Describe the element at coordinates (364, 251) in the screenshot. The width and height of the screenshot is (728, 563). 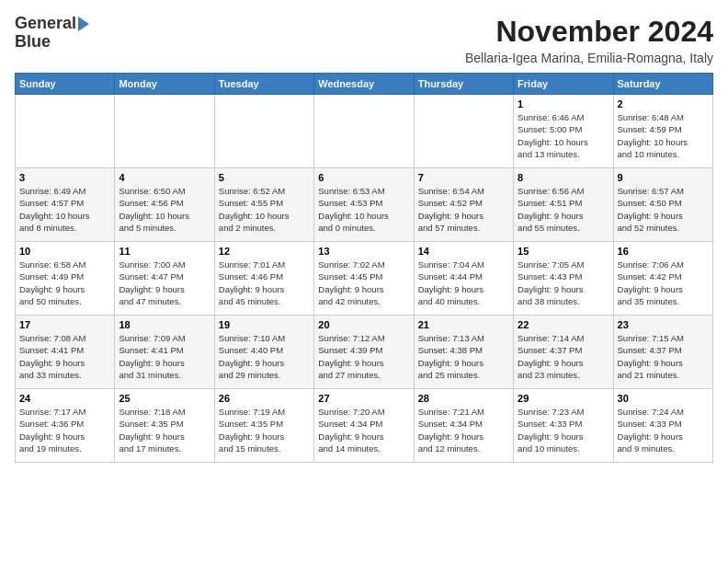
I see `day-number: 13` at that location.